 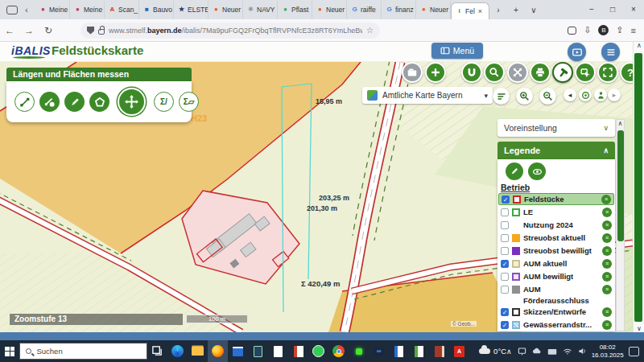 I want to click on start-button, so click(x=10, y=352).